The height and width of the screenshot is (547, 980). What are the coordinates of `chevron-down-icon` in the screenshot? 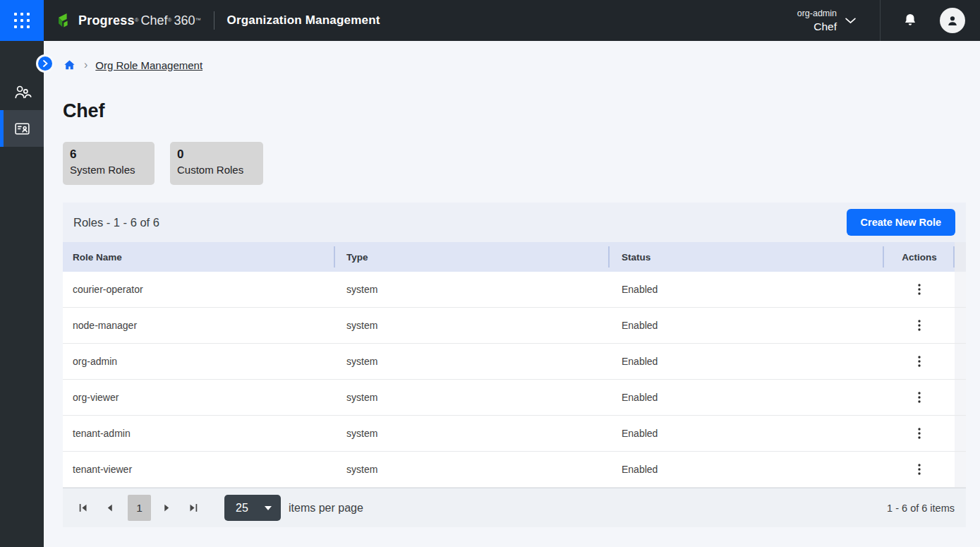 It's located at (851, 21).